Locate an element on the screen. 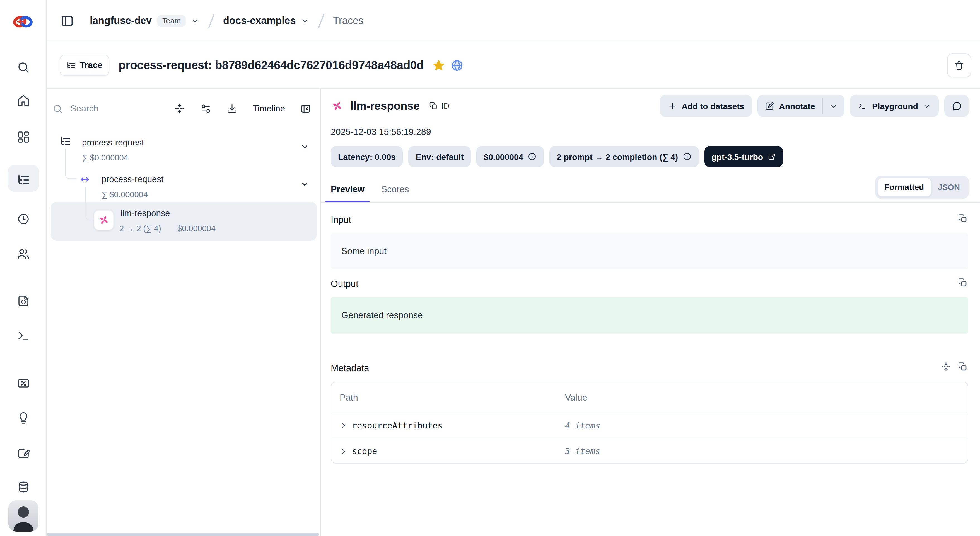 The width and height of the screenshot is (980, 536). breadcrumb-section: Traces is located at coordinates (348, 21).